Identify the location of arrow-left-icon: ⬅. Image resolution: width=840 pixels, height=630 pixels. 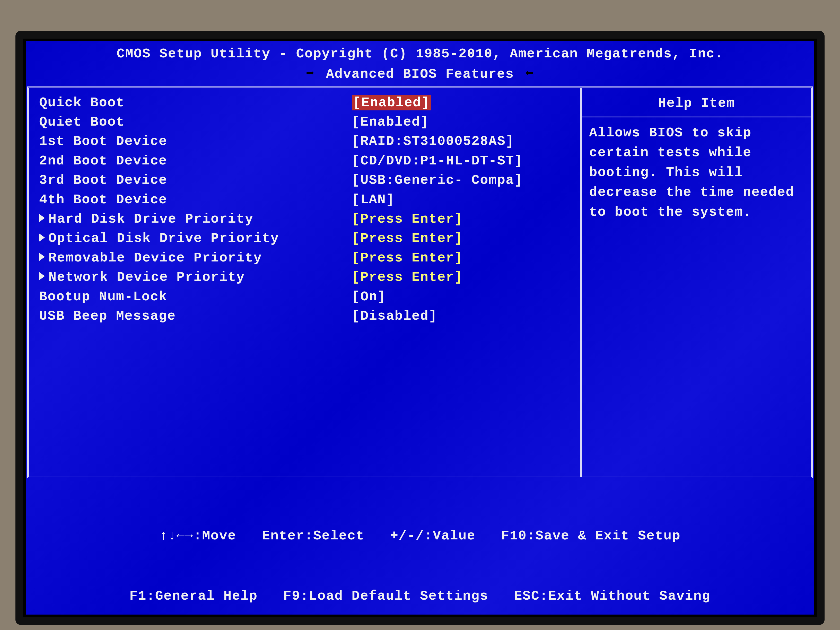
(529, 74).